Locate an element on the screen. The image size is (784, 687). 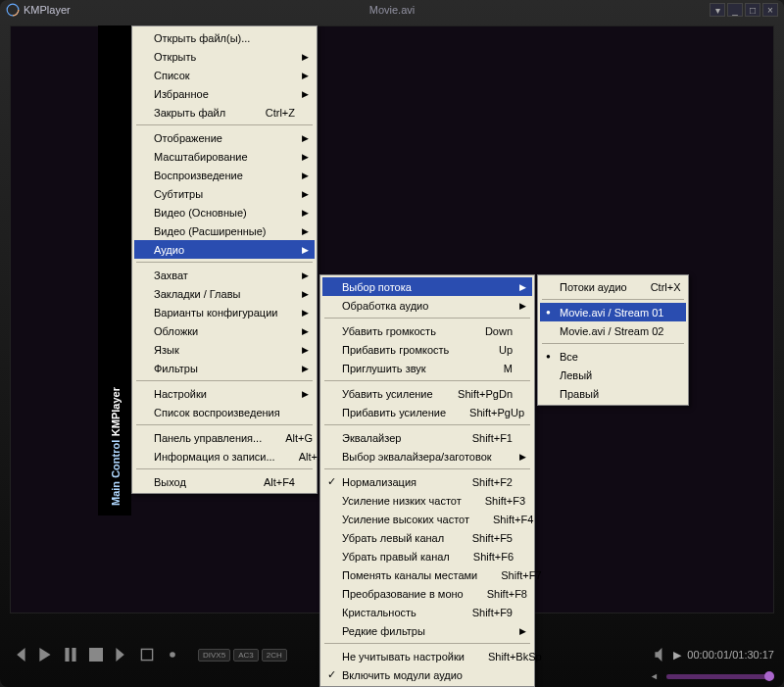
menu-item: Видео (Расширенные)▶ is located at coordinates (224, 231).